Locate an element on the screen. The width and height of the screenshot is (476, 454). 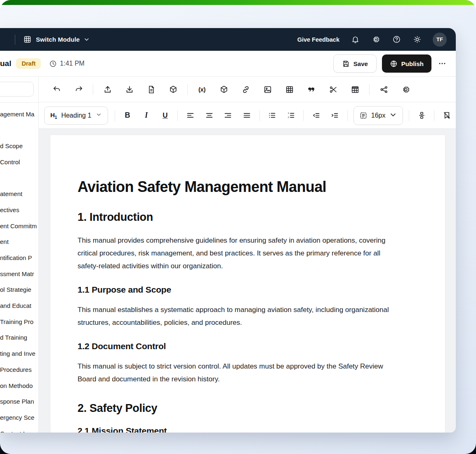
italic-button: I is located at coordinates (146, 116).